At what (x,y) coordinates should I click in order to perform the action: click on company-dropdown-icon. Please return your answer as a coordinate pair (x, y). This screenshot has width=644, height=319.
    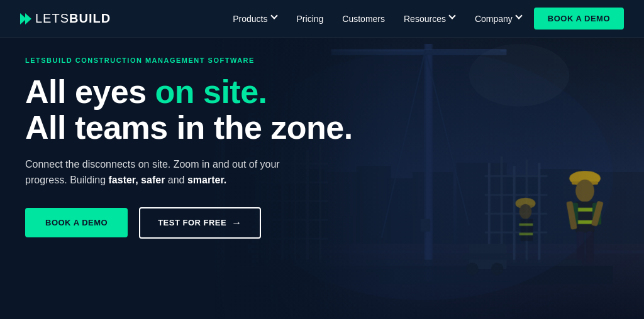
    Looking at the image, I should click on (519, 19).